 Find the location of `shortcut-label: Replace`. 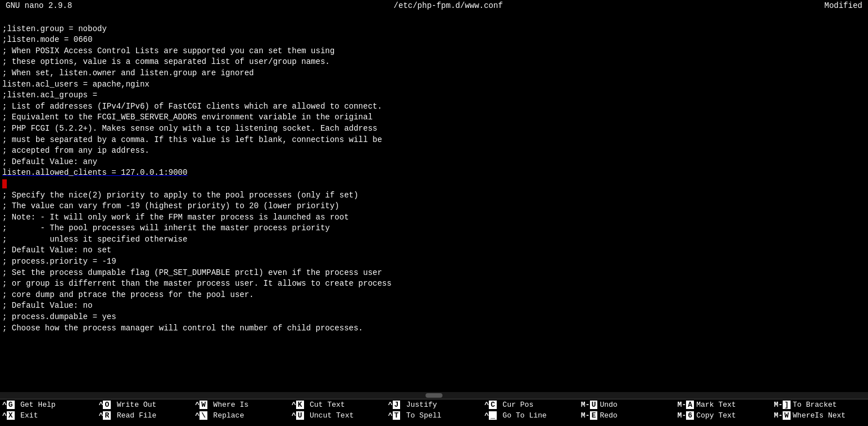

shortcut-label: Replace is located at coordinates (228, 415).